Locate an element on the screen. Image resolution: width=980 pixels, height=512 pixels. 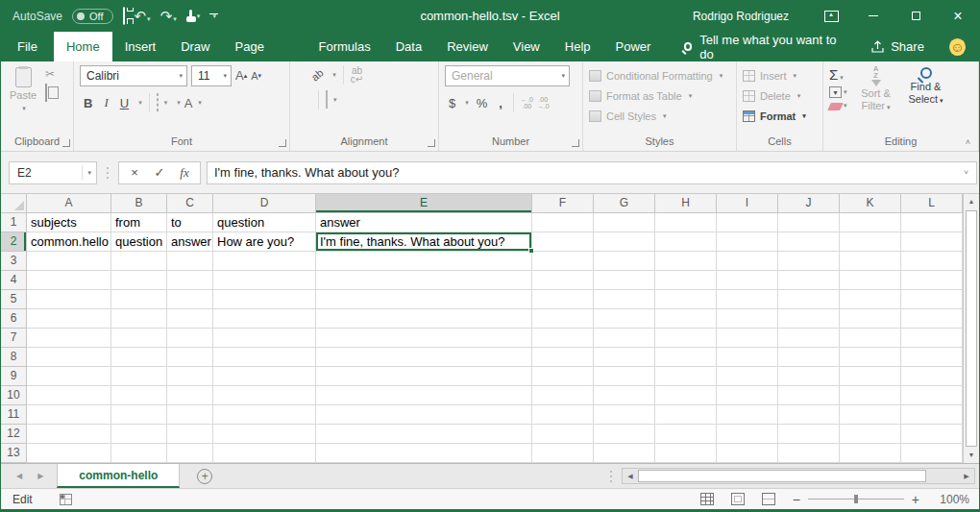
cell-J6 is located at coordinates (809, 319).